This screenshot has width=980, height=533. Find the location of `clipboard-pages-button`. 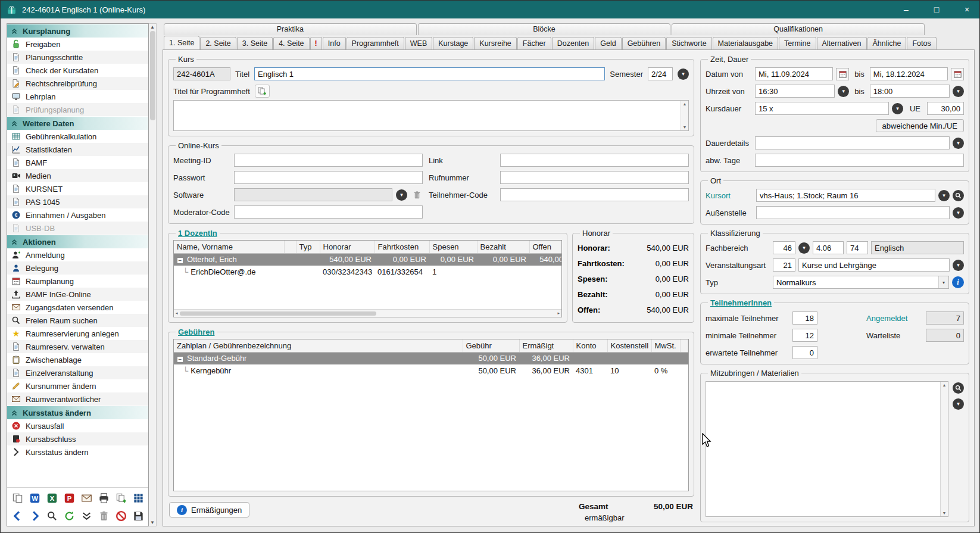

clipboard-pages-button is located at coordinates (17, 498).